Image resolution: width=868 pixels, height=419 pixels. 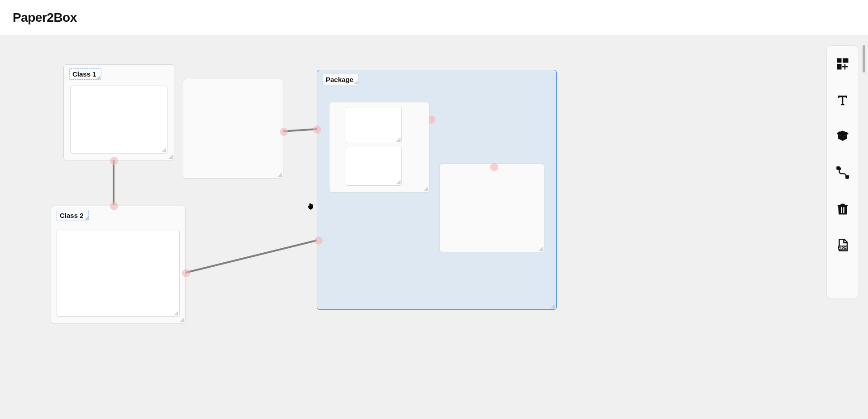 I want to click on open-box-icon, so click(x=843, y=136).